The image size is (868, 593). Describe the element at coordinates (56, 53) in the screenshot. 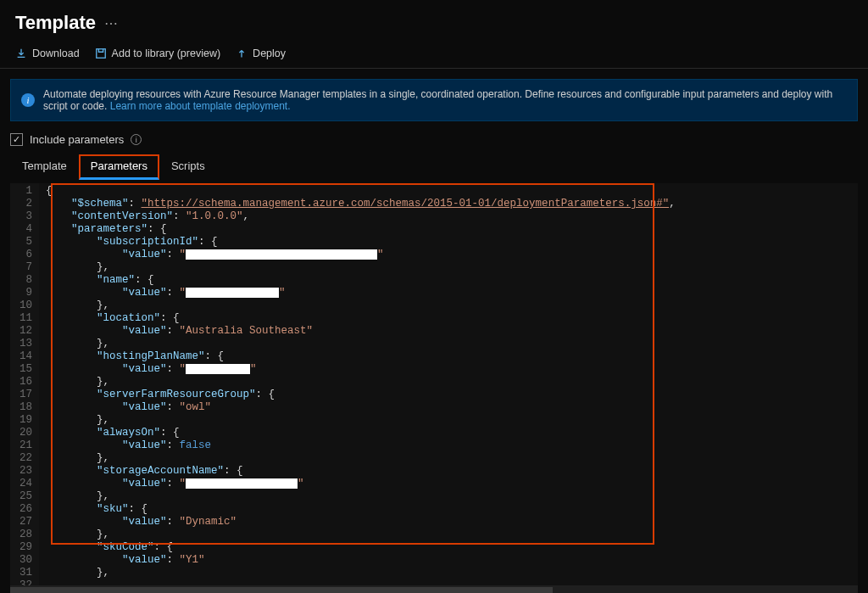

I see `download-label: Download` at that location.